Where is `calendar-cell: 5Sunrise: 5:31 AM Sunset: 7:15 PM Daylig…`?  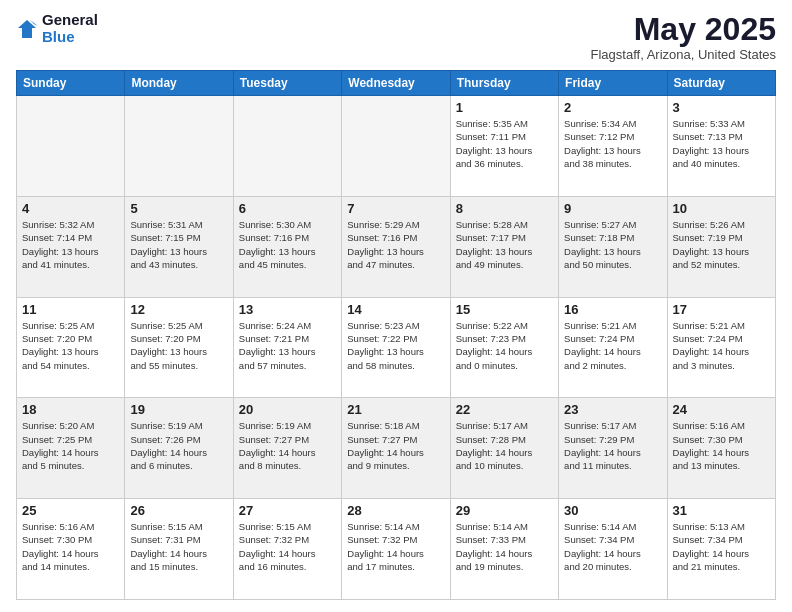 calendar-cell: 5Sunrise: 5:31 AM Sunset: 7:15 PM Daylig… is located at coordinates (179, 246).